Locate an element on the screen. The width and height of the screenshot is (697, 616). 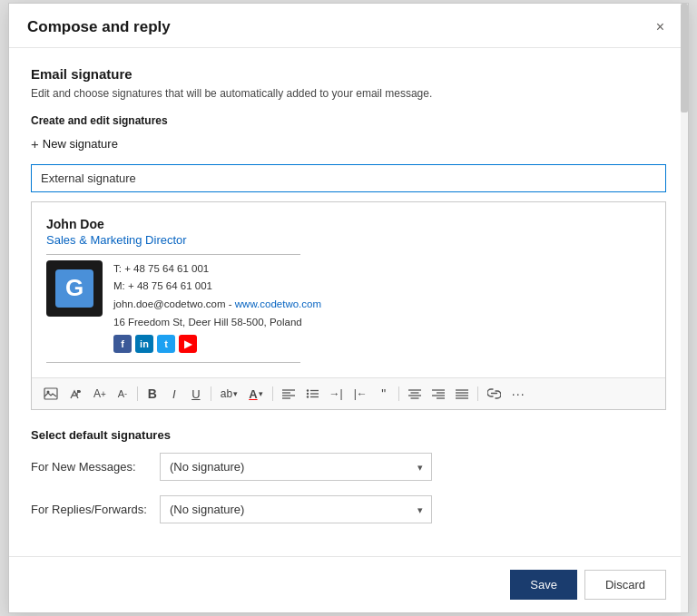
new-messages-row: For New Messages: (No signature) Externa… is located at coordinates (348, 466).